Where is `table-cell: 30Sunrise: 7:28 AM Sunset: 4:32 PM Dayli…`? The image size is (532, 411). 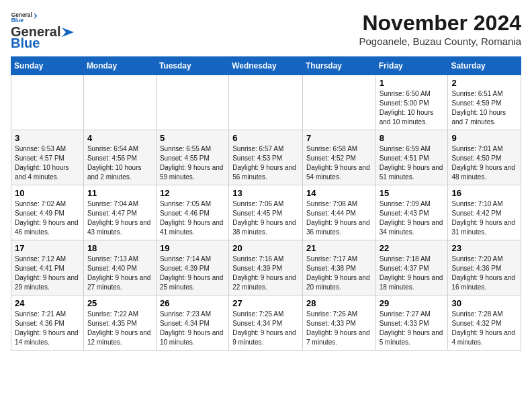
table-cell: 30Sunrise: 7:28 AM Sunset: 4:32 PM Dayli… is located at coordinates (485, 323).